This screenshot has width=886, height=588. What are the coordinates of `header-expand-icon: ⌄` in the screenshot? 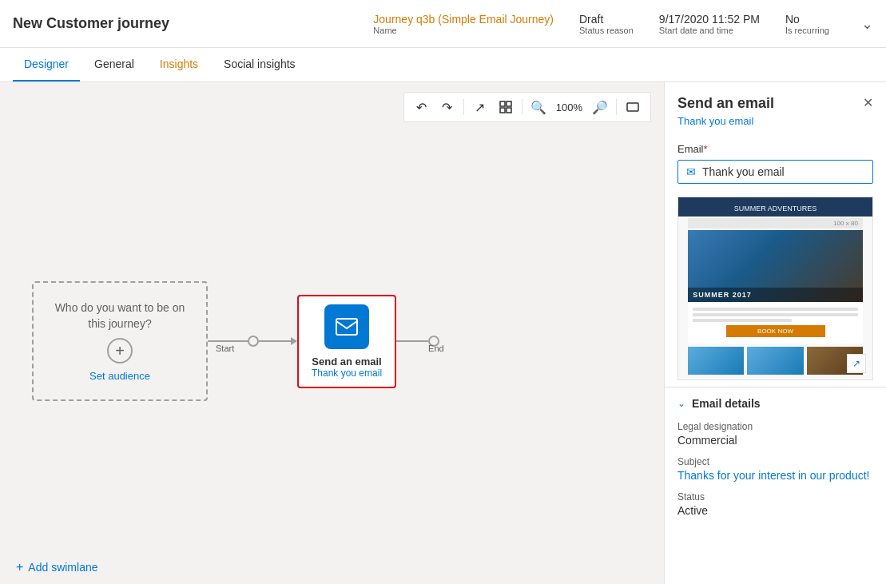 It's located at (868, 24).